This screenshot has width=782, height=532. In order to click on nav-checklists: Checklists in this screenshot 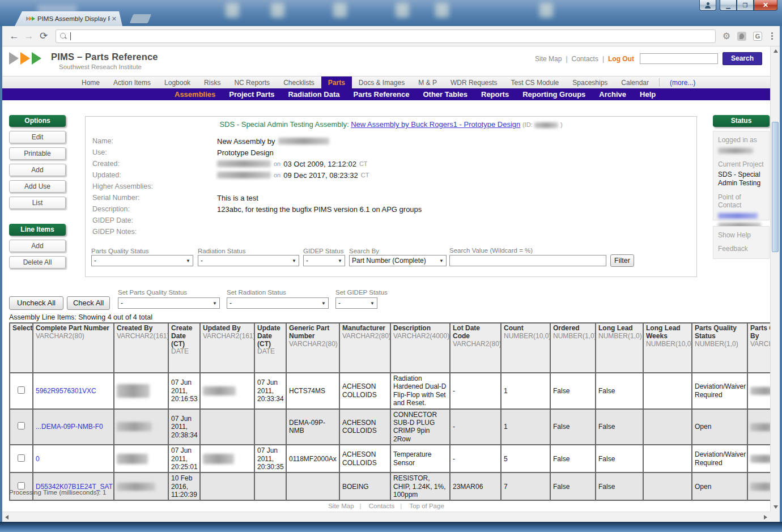, I will do `click(299, 83)`.